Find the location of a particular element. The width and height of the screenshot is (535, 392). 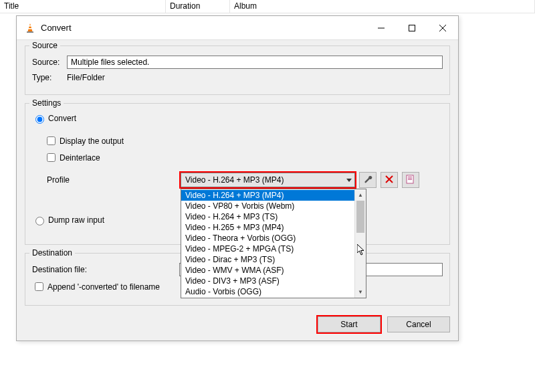

close-button is located at coordinates (443, 28).